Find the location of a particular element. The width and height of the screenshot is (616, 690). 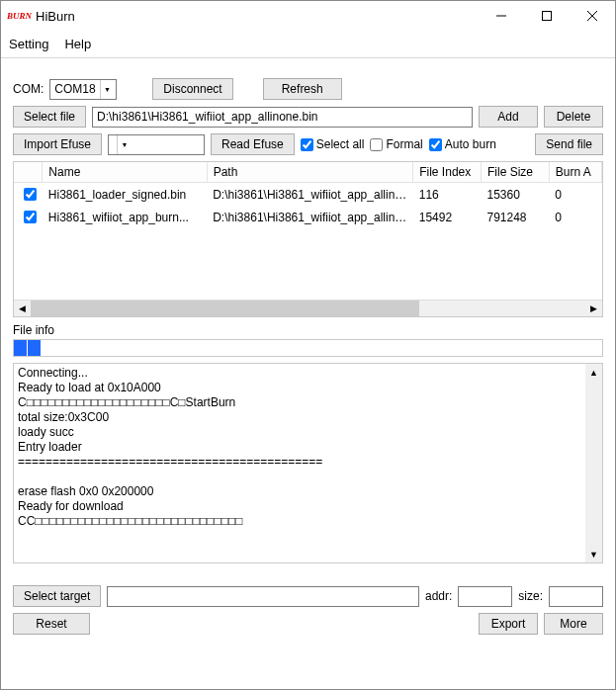

scroll-right-icon: ▶ is located at coordinates (593, 308).